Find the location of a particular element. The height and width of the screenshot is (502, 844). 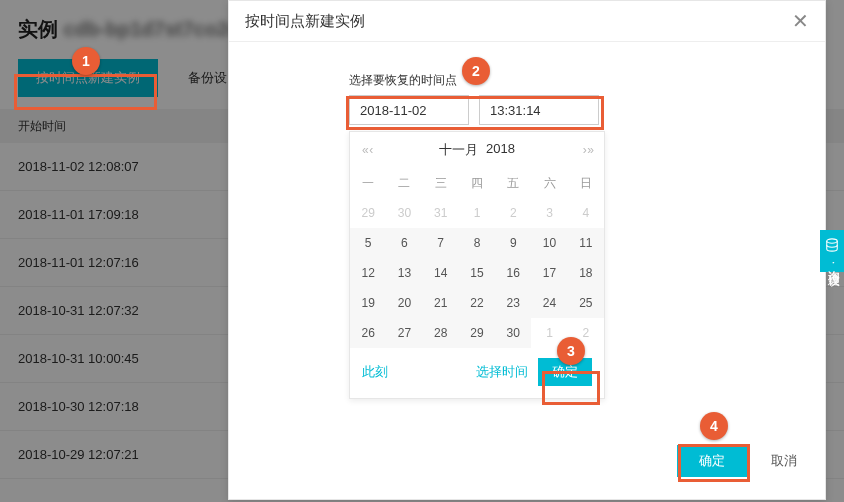

datepicker-month-year: 十一月 2018 is located at coordinates (477, 150).